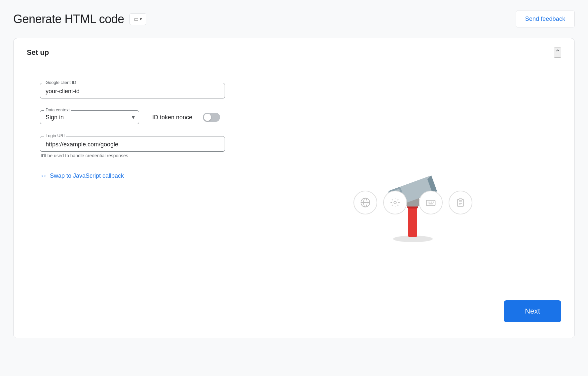 Image resolution: width=588 pixels, height=376 pixels. What do you see at coordinates (44, 176) in the screenshot?
I see `swap-icon: ↔` at bounding box center [44, 176].